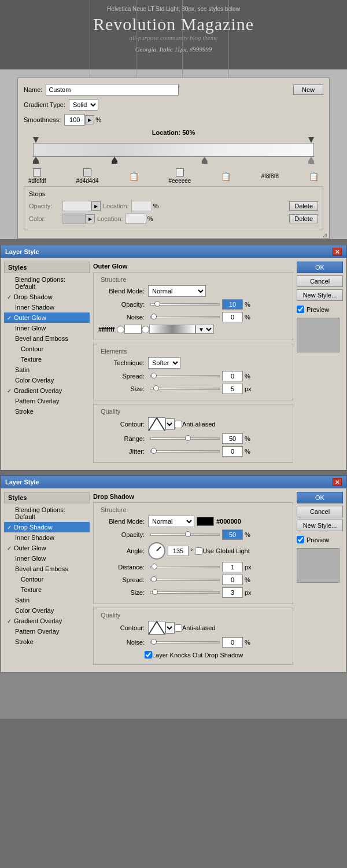 Image resolution: width=347 pixels, height=868 pixels. Describe the element at coordinates (47, 380) in the screenshot. I see `sidebar-item-color-overlay-1: Color Overlay` at that location.